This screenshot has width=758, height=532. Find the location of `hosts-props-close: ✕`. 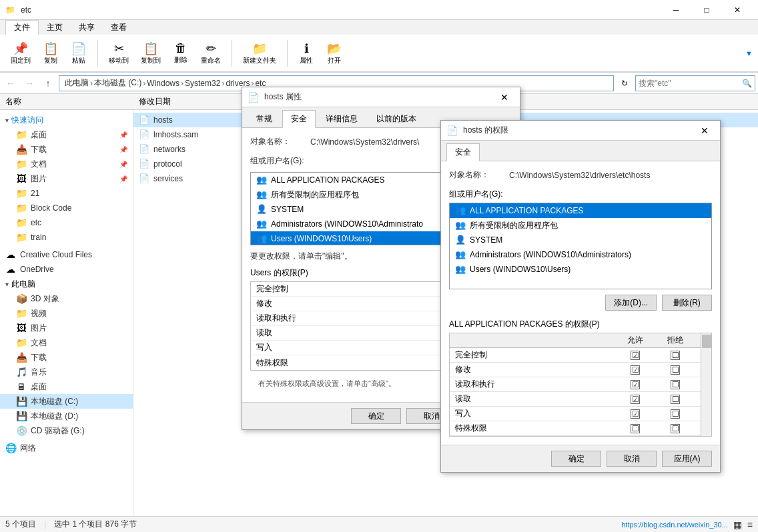

hosts-props-close: ✕ is located at coordinates (504, 97).